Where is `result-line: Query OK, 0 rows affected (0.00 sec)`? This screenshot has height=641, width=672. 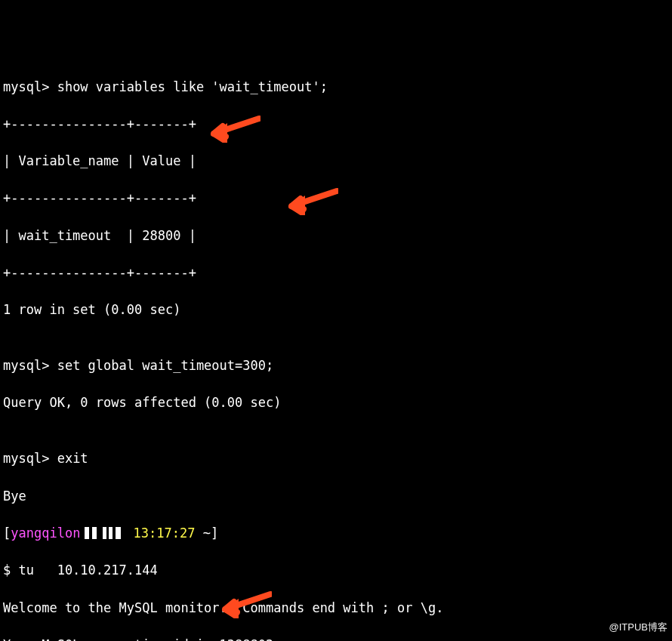
result-line: Query OK, 0 rows affected (0.00 sec) is located at coordinates (336, 403).